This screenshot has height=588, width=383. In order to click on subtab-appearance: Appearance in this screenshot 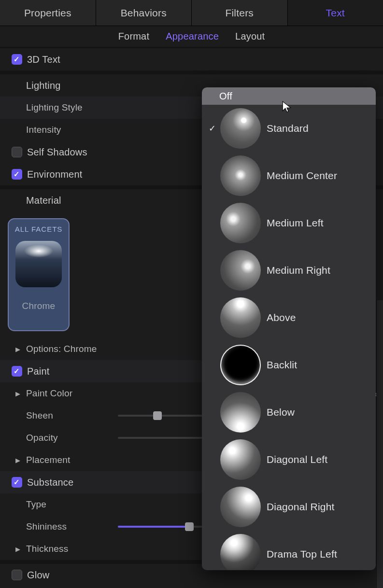, I will do `click(192, 37)`.